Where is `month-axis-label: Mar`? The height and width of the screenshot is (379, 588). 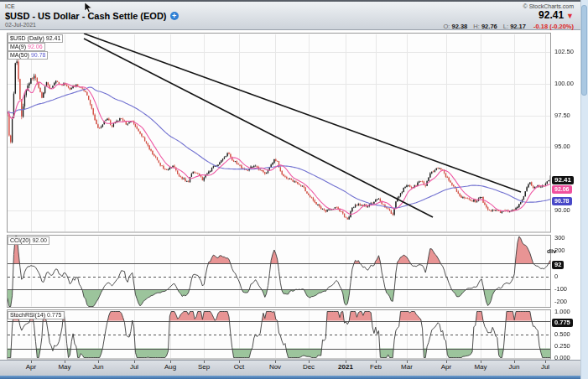 month-axis-label: Mar is located at coordinates (407, 367).